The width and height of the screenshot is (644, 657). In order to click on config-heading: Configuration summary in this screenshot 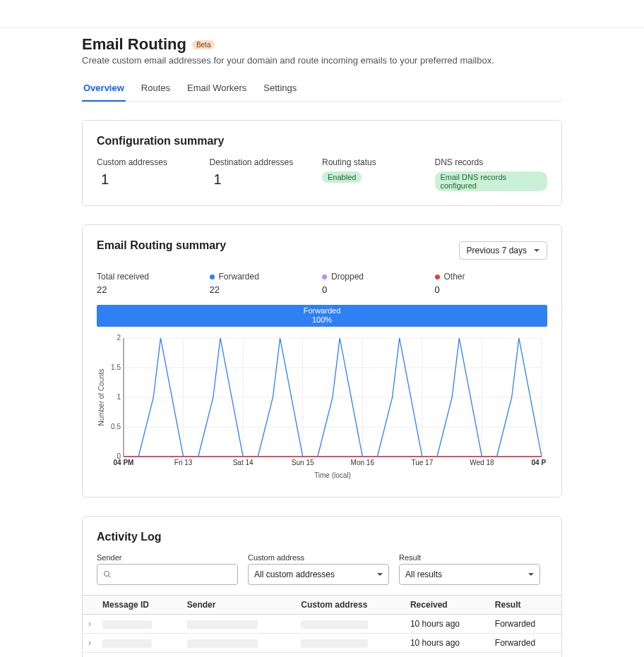, I will do `click(322, 141)`.